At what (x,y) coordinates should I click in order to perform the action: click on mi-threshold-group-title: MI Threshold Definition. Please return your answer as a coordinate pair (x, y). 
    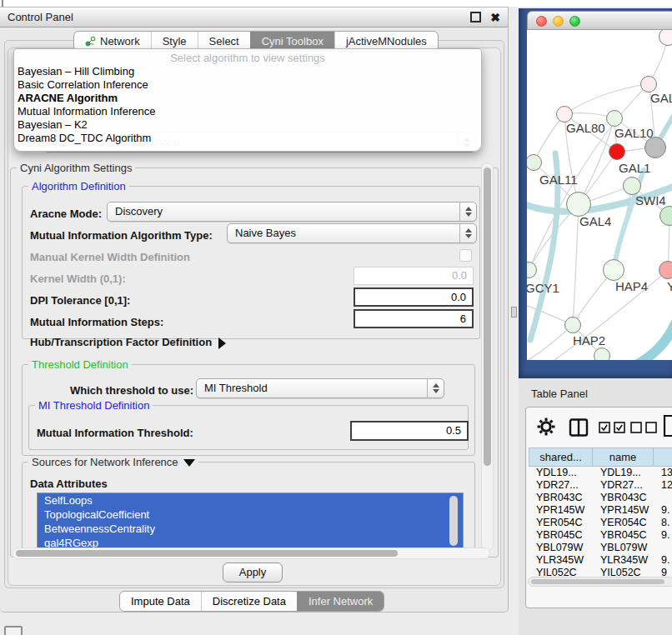
    Looking at the image, I should click on (93, 405).